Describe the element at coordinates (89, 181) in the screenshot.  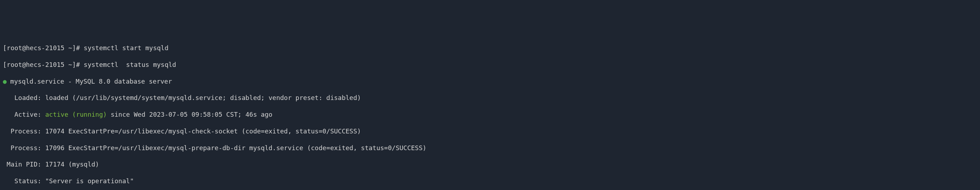
I see `status-value: "Server is operational"` at that location.